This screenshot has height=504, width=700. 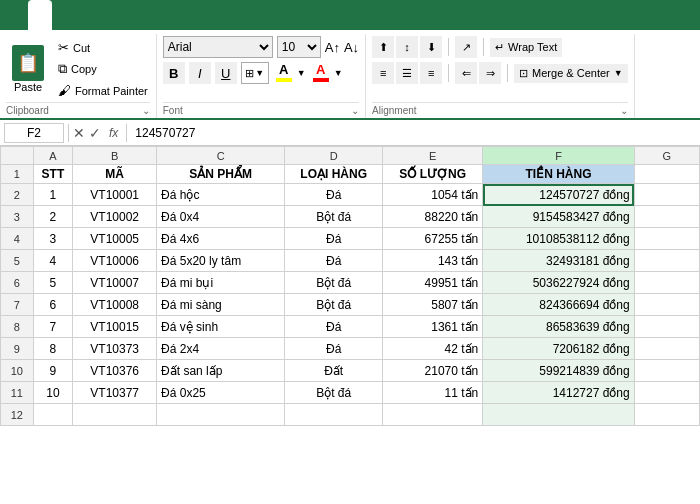 I want to click on loai-hang-cell: Đất, so click(x=334, y=371).